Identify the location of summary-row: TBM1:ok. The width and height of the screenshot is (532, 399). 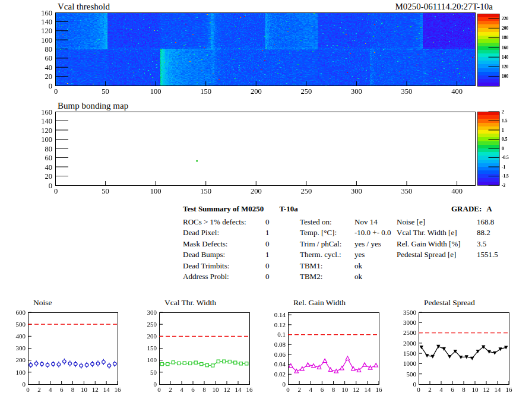
(352, 267).